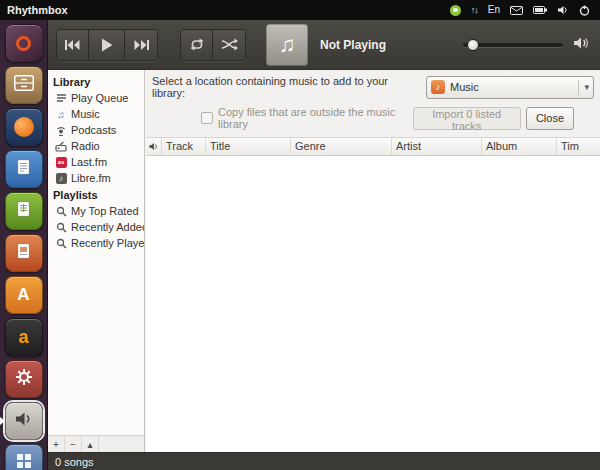 Image resolution: width=600 pixels, height=470 pixels. Describe the element at coordinates (107, 45) in the screenshot. I see `transport-controls` at that location.